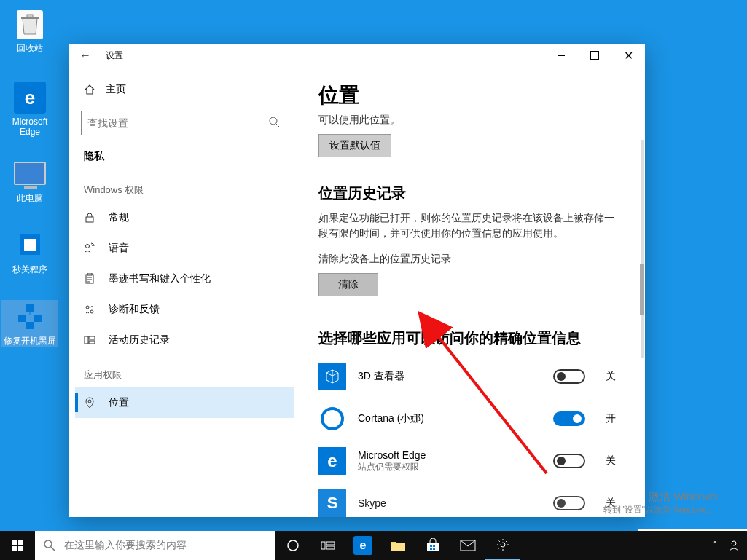  I want to click on cutoff-text: 可以使用此位置。, so click(471, 120).